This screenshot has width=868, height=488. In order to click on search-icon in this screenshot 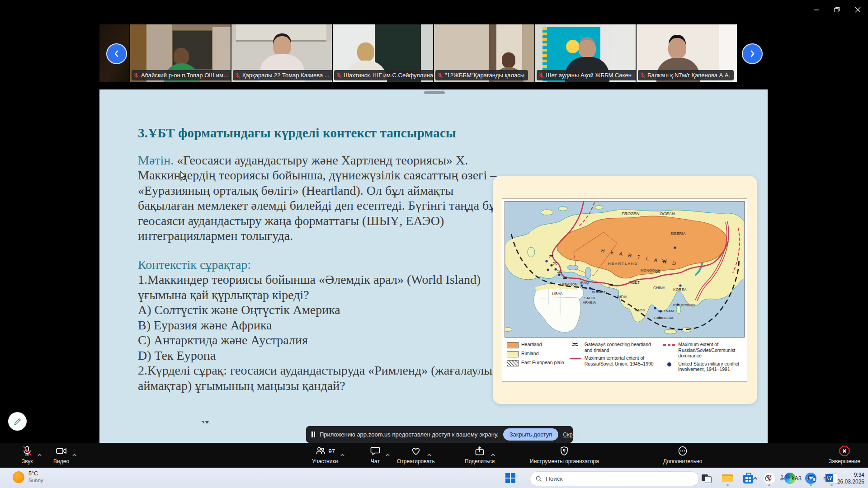, I will do `click(539, 479)`.